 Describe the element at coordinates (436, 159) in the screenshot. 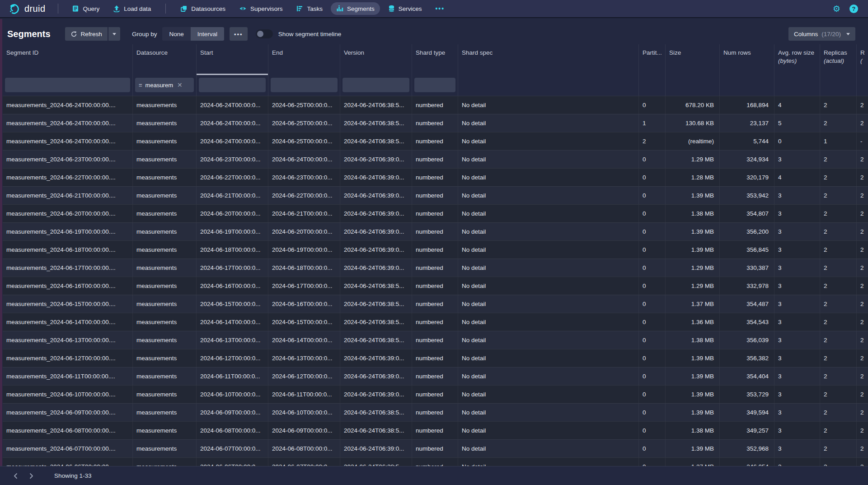

I see `table-row: measurements_2024-06-23T00:00:00....meas…` at that location.